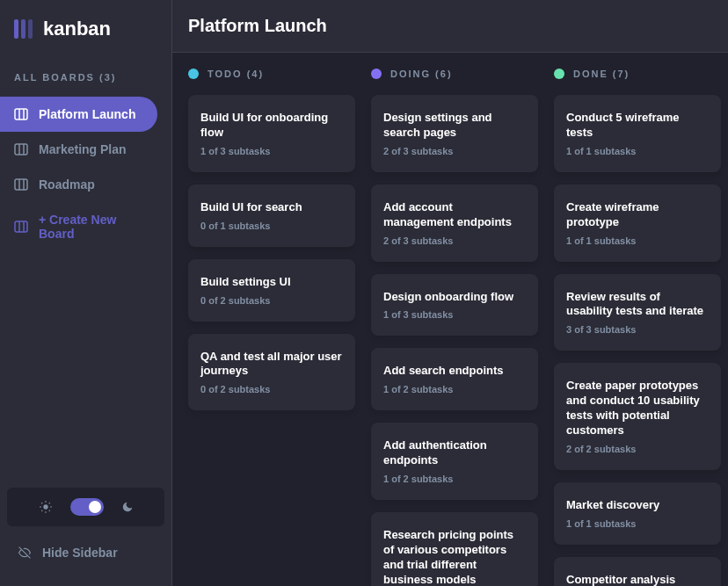  What do you see at coordinates (86, 507) in the screenshot?
I see `theme-toggle` at bounding box center [86, 507].